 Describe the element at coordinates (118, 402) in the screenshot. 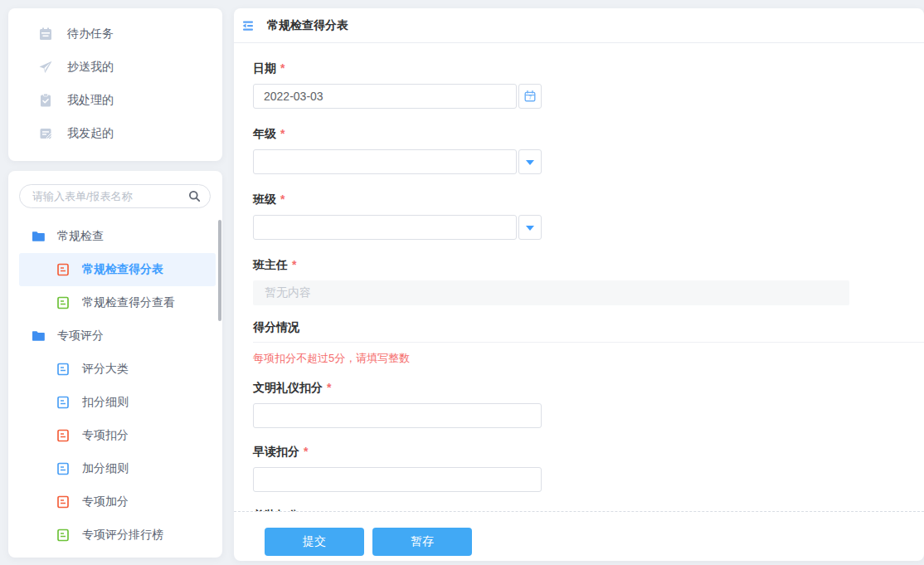

I see `tree-item-deduction-rules: 扣分细则` at that location.